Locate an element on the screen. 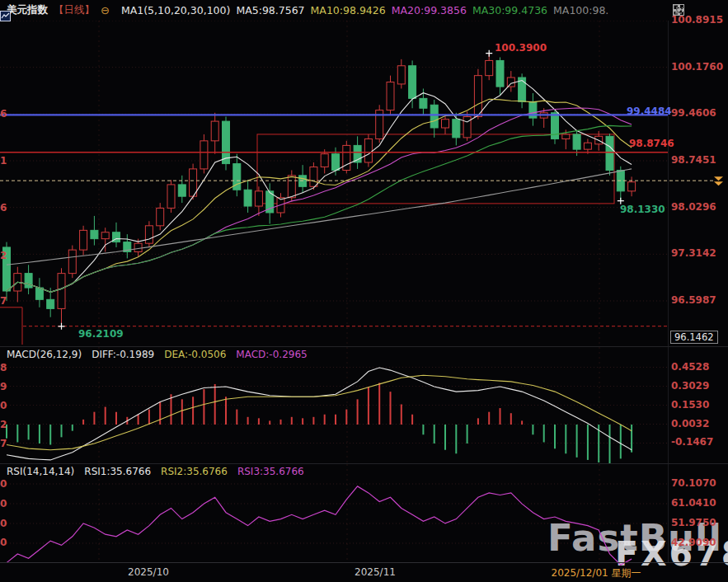 This screenshot has width=728, height=582. price-annotation: 96.2109 is located at coordinates (101, 334).